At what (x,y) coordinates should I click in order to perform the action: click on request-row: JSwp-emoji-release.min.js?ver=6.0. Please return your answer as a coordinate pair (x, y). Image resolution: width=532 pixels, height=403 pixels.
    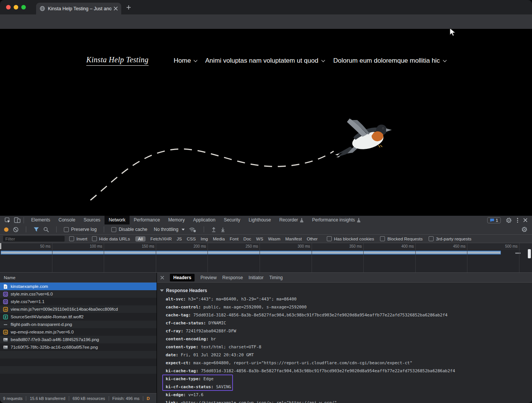
    Looking at the image, I should click on (78, 332).